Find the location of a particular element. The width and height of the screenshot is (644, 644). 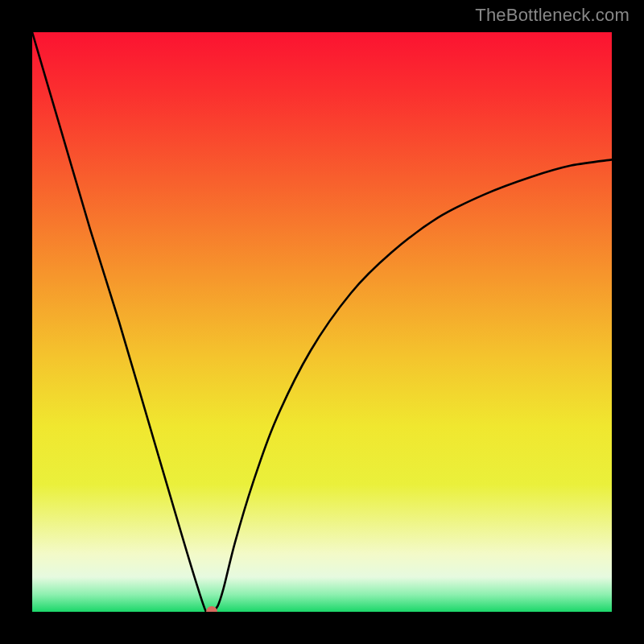

optimal-point-marker is located at coordinates (212, 609).